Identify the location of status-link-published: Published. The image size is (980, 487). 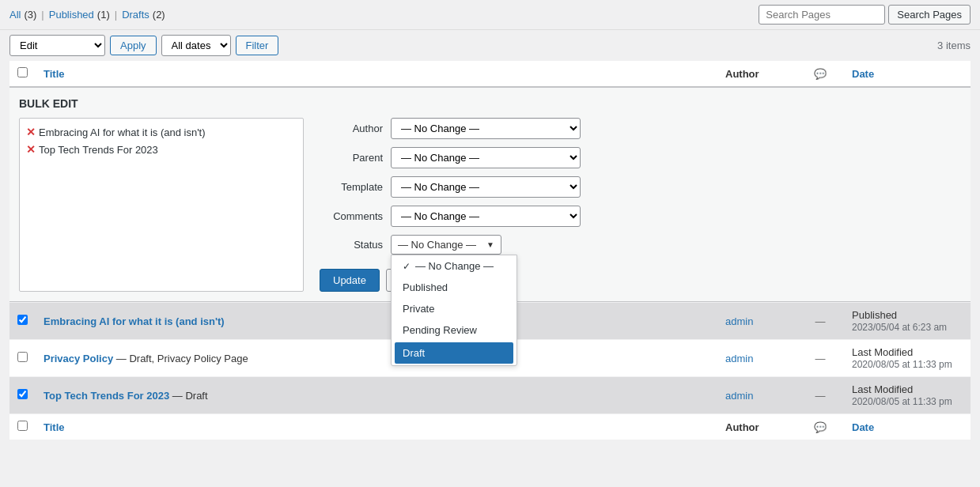
(71, 14).